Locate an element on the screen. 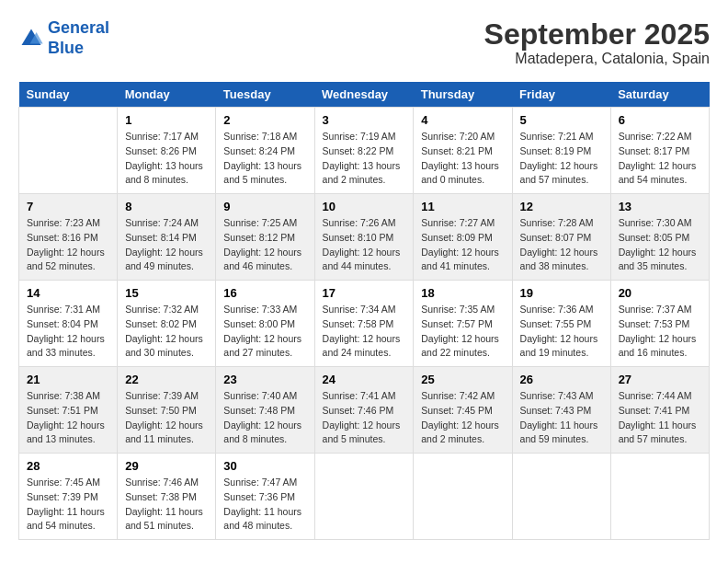 Image resolution: width=728 pixels, height=563 pixels. day-info: Sunrise: 7:47 AMSunset: 7:36 PMDaylight:… is located at coordinates (265, 504).